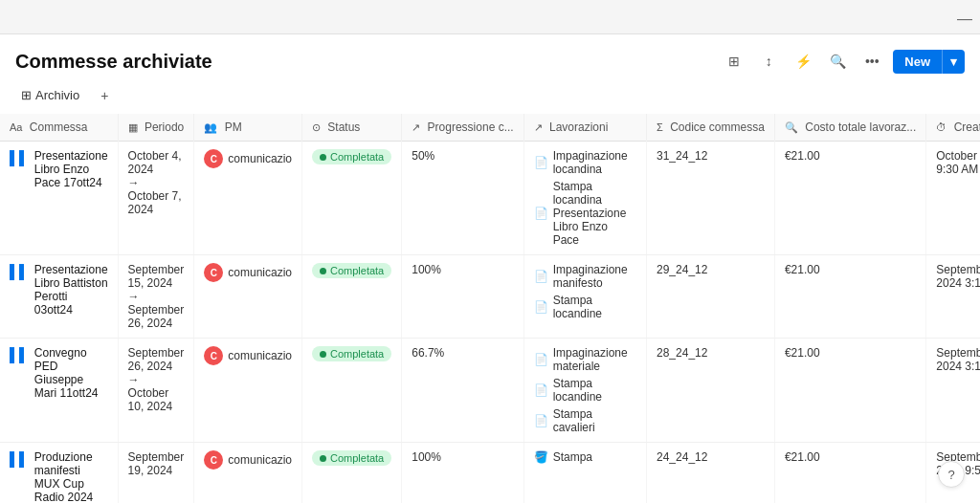  Describe the element at coordinates (660, 127) in the screenshot. I see `col-codice-icon: Σ` at that location.